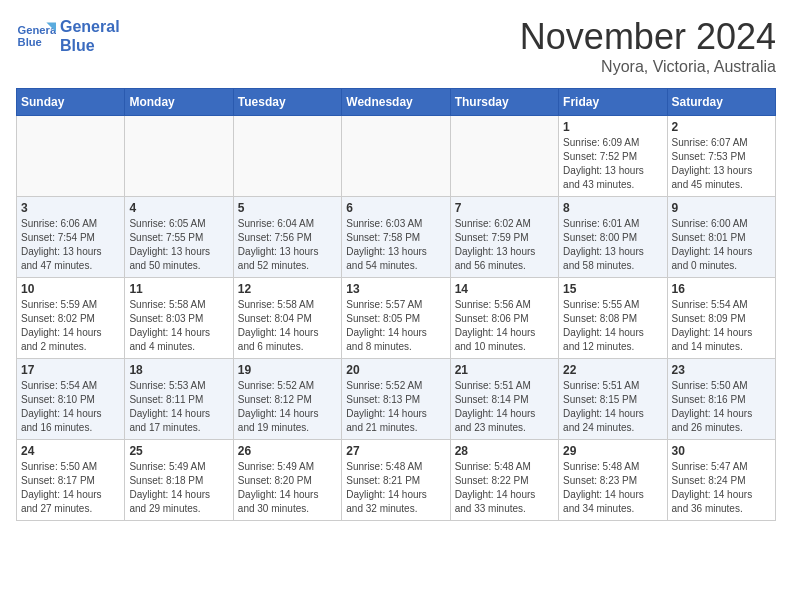  What do you see at coordinates (504, 102) in the screenshot?
I see `weekday-thursday: Thursday` at bounding box center [504, 102].